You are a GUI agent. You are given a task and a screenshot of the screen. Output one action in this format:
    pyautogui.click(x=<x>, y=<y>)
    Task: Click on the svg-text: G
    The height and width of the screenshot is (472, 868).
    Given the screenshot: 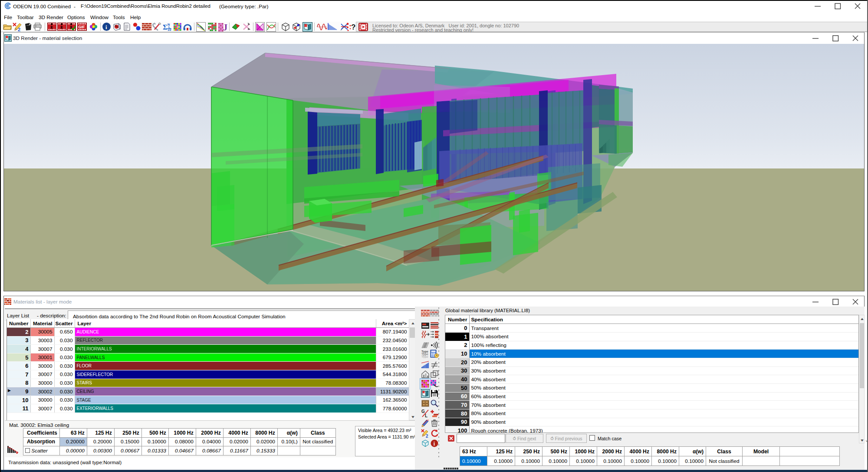 What is the action you would take?
    pyautogui.click(x=423, y=412)
    